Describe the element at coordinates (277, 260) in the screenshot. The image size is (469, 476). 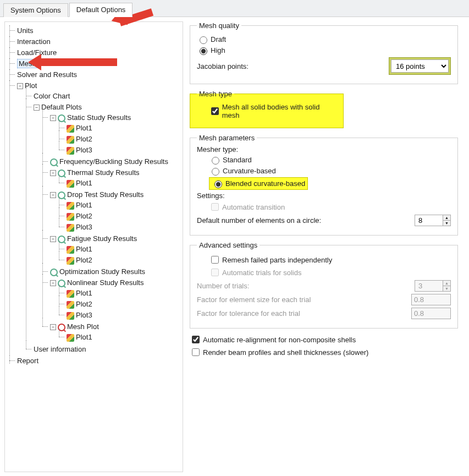
I see `label-remesh-failed: Remesh failed parts independently` at that location.